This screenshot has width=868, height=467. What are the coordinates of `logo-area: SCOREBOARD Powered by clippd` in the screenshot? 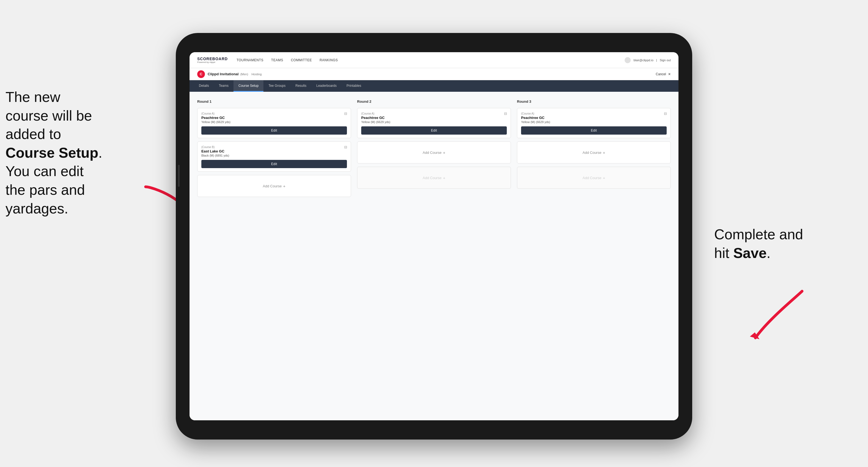 It's located at (212, 60).